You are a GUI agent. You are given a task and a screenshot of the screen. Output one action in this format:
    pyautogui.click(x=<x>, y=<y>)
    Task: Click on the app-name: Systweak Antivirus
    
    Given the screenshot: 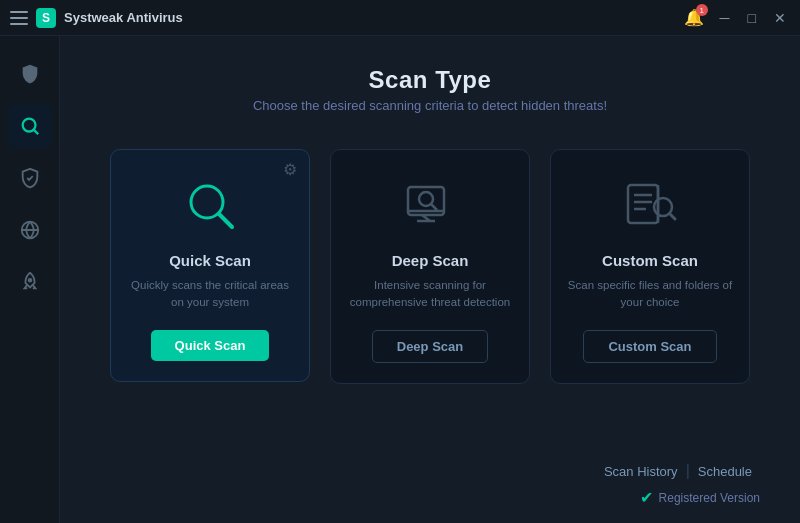 What is the action you would take?
    pyautogui.click(x=124, y=18)
    